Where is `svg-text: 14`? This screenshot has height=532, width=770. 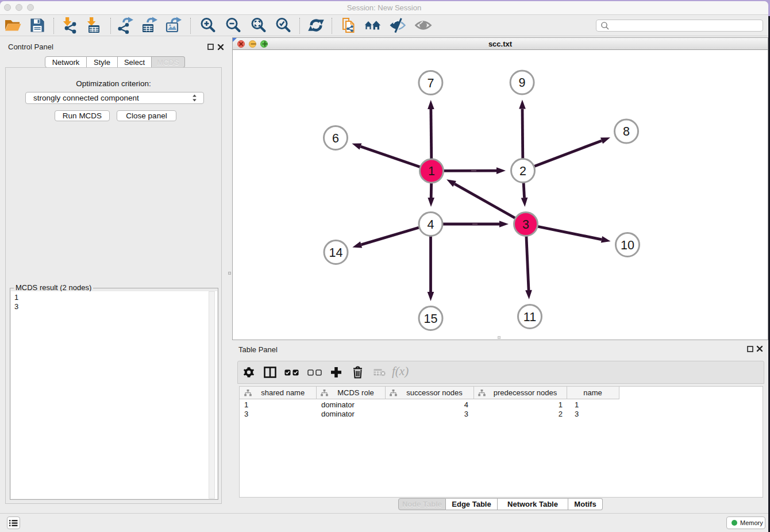
svg-text: 14 is located at coordinates (336, 253).